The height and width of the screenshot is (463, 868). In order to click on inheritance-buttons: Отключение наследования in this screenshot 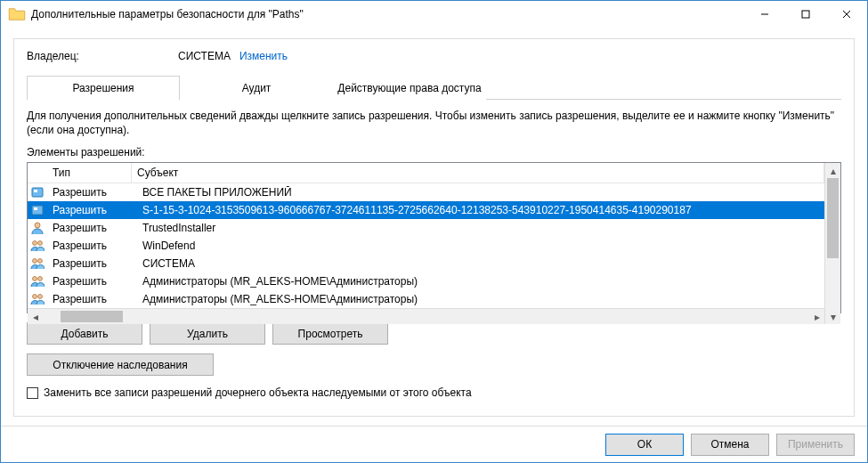, I will do `click(434, 365)`.